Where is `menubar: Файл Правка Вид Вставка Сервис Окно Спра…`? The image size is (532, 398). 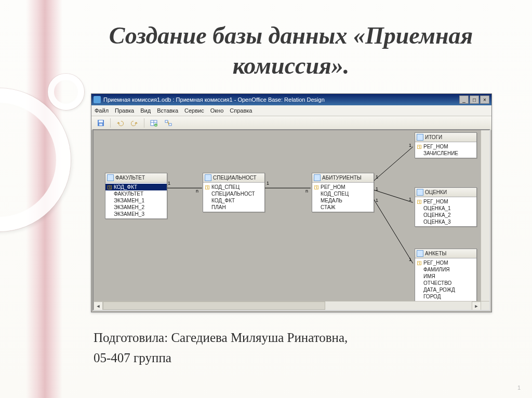 menubar: Файл Правка Вид Вставка Сервис Окно Спра… is located at coordinates (291, 111).